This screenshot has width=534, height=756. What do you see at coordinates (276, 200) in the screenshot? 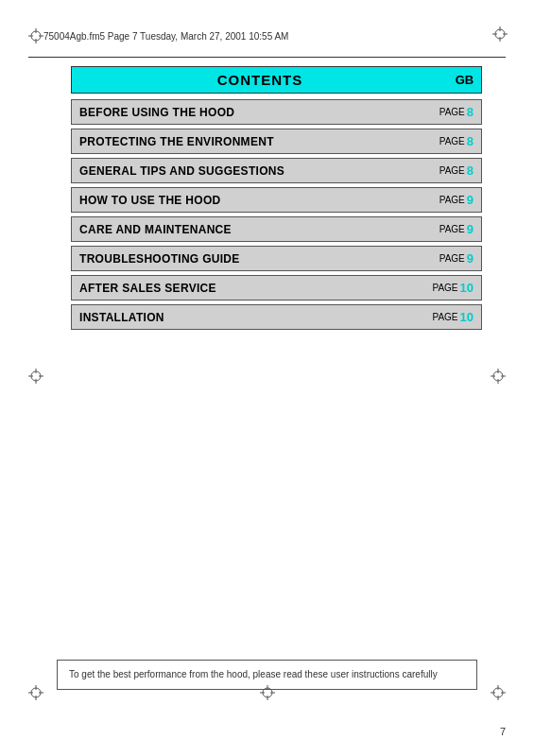
I see `toc-row: HOW TO USE THE HOODPAGE9` at bounding box center [276, 200].